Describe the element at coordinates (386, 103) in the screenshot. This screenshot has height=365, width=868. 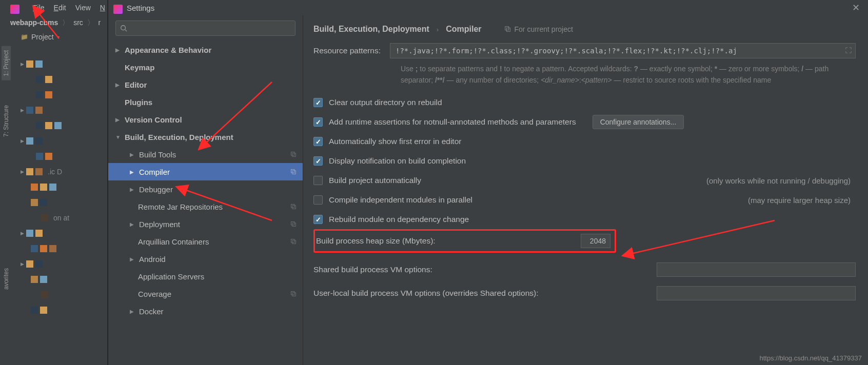
I see `chk-clear-output-label: Clear output directory on rebuild` at that location.